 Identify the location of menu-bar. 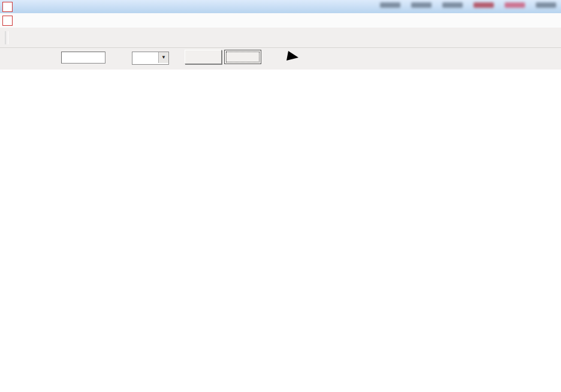
(280, 20).